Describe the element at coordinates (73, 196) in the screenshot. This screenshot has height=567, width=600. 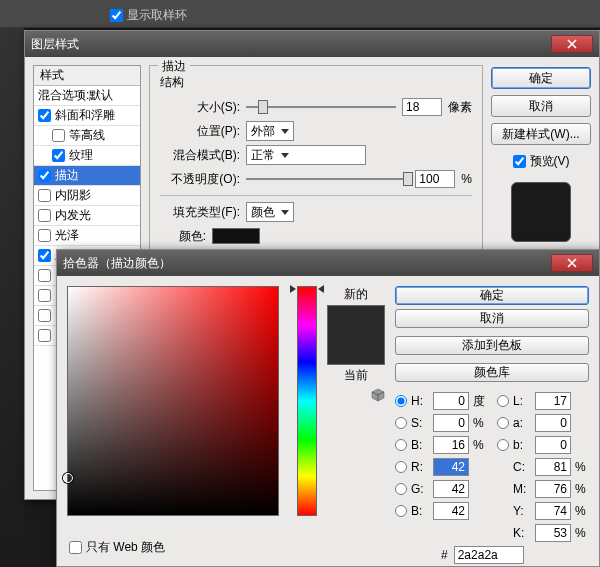
I see `style-label: 内阴影` at that location.